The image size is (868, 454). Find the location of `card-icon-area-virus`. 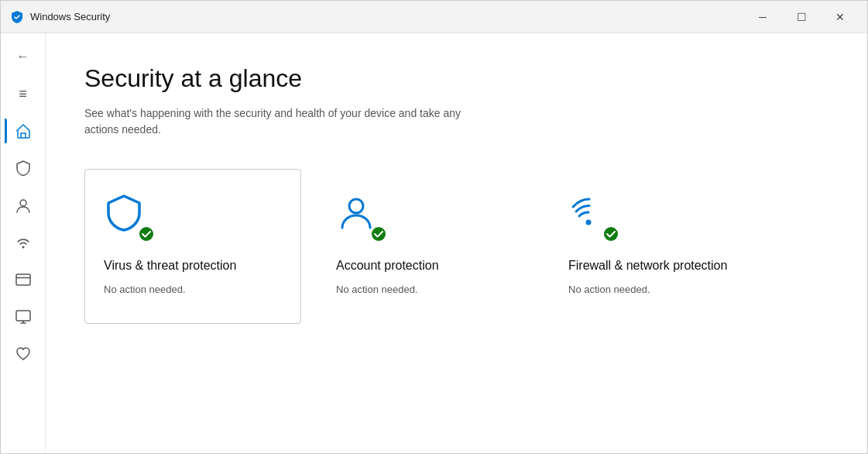

card-icon-area-virus is located at coordinates (129, 218).